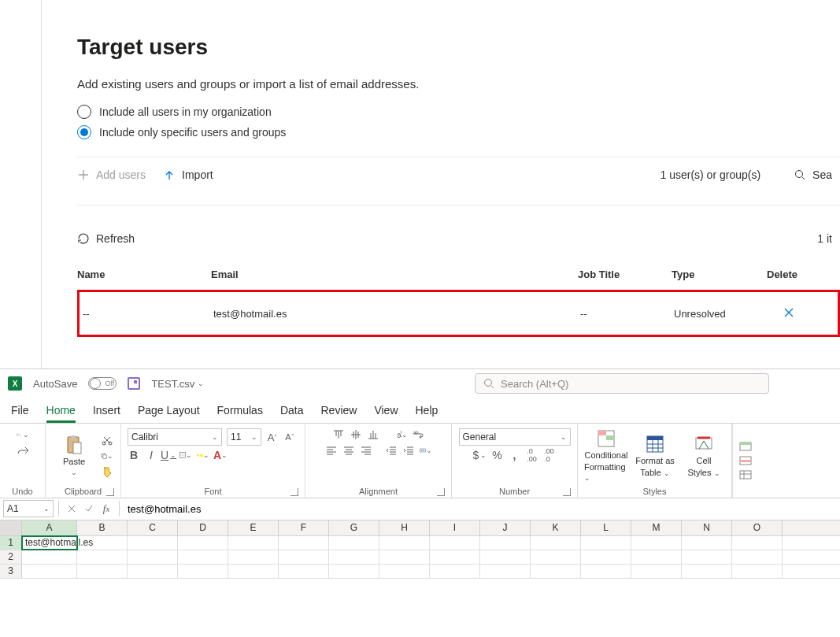 The image size is (840, 637). Describe the element at coordinates (253, 572) in the screenshot. I see `cell-E3` at that location.